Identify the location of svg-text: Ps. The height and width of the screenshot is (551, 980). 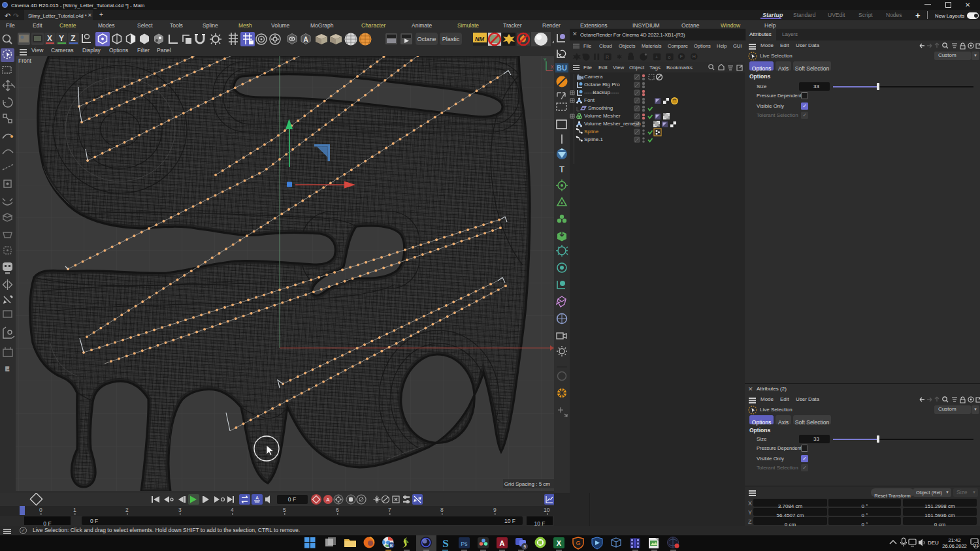
(465, 544).